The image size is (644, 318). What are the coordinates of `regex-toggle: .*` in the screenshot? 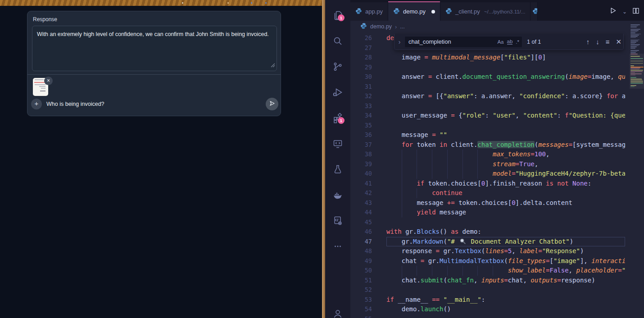 It's located at (517, 42).